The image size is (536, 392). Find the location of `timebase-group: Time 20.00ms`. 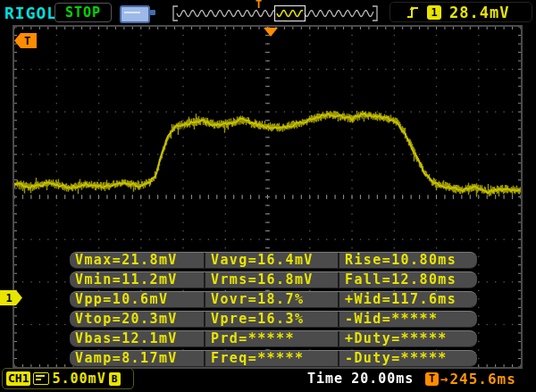

timebase-group: Time 20.00ms is located at coordinates (361, 379).